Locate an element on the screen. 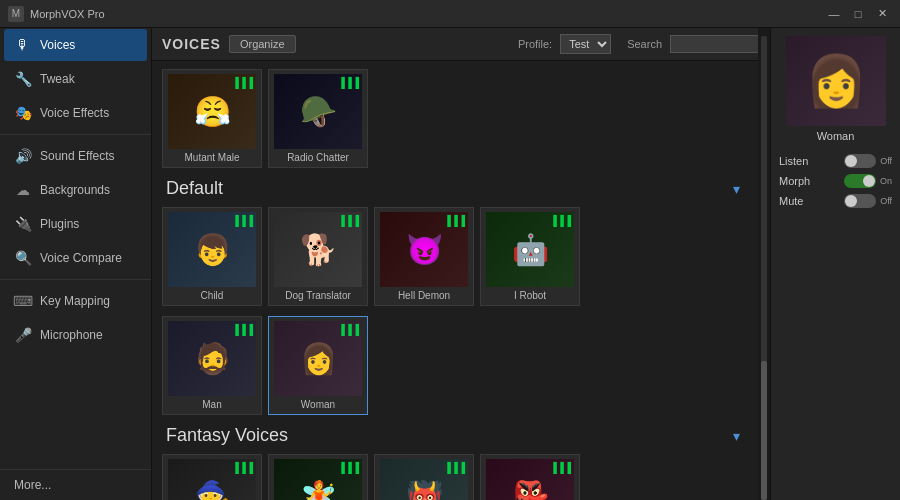 The image size is (900, 500). voice-card-mutant-male: 😤 ▐▐▐ Mutant Male is located at coordinates (212, 118).